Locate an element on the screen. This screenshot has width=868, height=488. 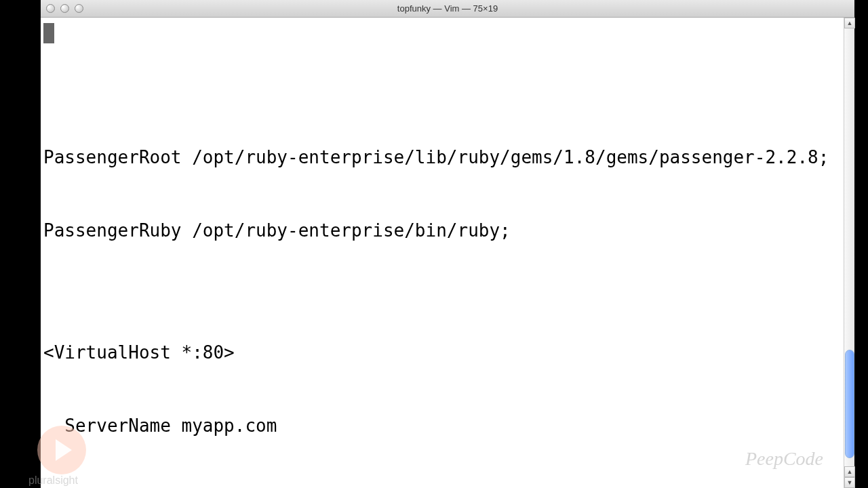
brand-text: pluralsight is located at coordinates (53, 481).